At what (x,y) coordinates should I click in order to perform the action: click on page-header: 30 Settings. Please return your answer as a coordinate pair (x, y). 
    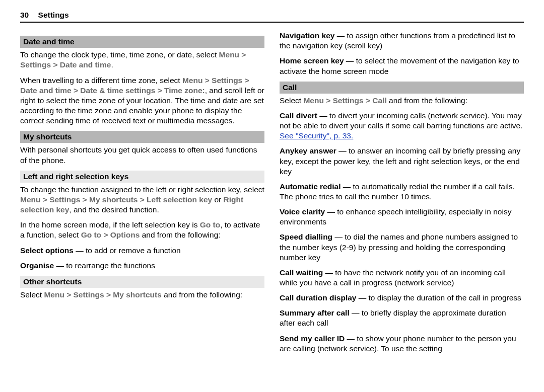
    Looking at the image, I should click on (272, 16).